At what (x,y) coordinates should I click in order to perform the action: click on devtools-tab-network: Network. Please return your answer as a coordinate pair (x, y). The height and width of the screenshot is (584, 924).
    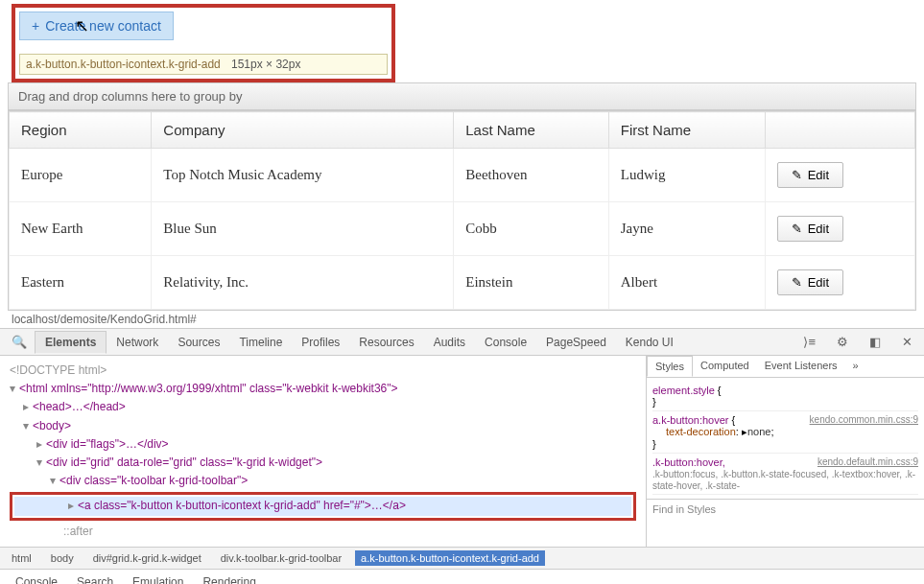
    Looking at the image, I should click on (137, 342).